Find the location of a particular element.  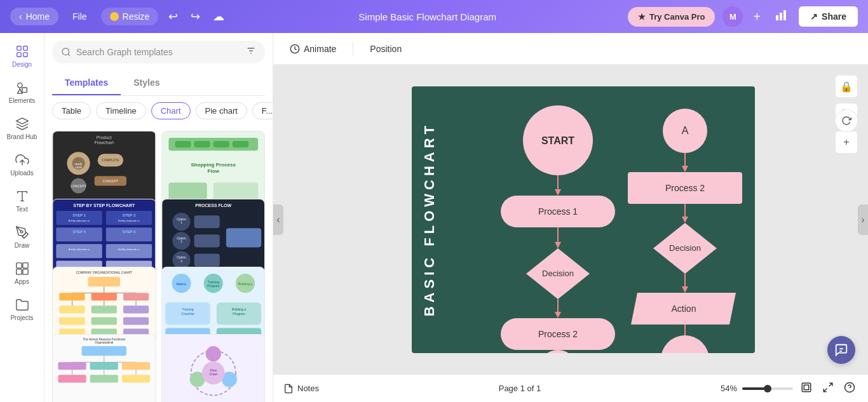

template-card-1: Product Flowchart study case COMPLETE CO… is located at coordinates (104, 170).